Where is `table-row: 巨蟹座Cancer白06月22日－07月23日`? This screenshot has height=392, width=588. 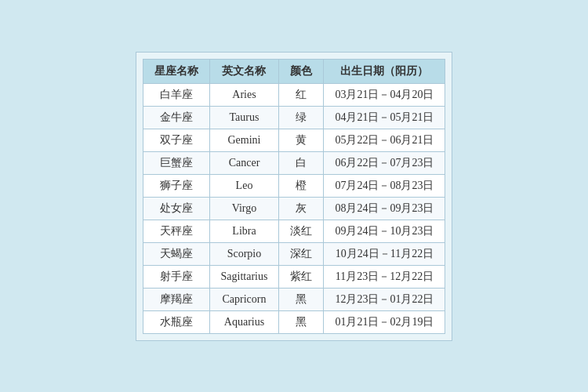
table-row: 巨蟹座Cancer白06月22日－07月23日 is located at coordinates (294, 163).